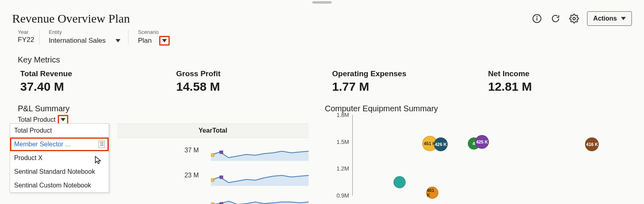 The height and width of the screenshot is (204, 644). I want to click on dropdown-item-total-product: Total Product, so click(59, 131).